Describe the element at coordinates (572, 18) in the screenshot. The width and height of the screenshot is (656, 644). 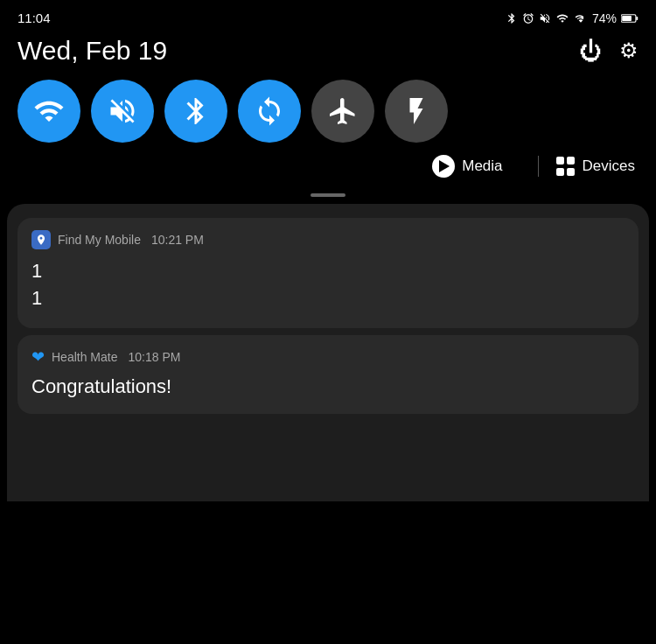
I see `status-icons: 74%` at that location.